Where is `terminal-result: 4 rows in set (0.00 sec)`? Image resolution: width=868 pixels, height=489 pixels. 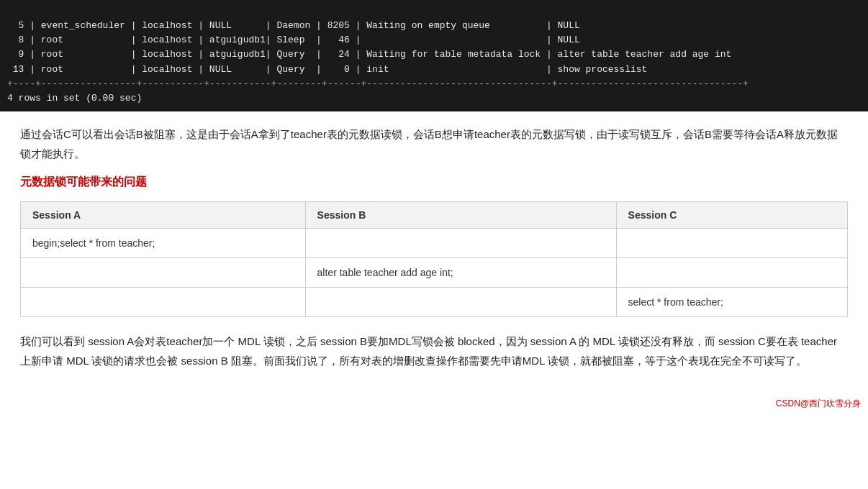 terminal-result: 4 rows in set (0.00 sec) is located at coordinates (75, 98).